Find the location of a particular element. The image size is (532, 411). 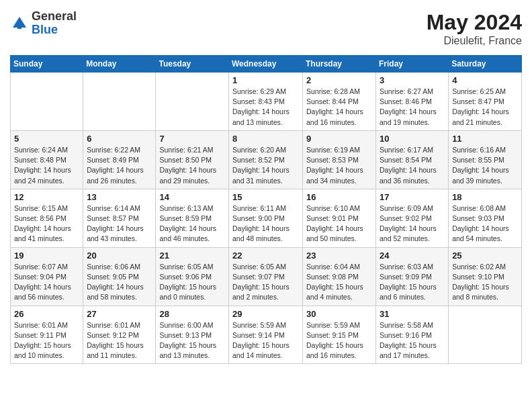

day-number: 24 is located at coordinates (412, 255).